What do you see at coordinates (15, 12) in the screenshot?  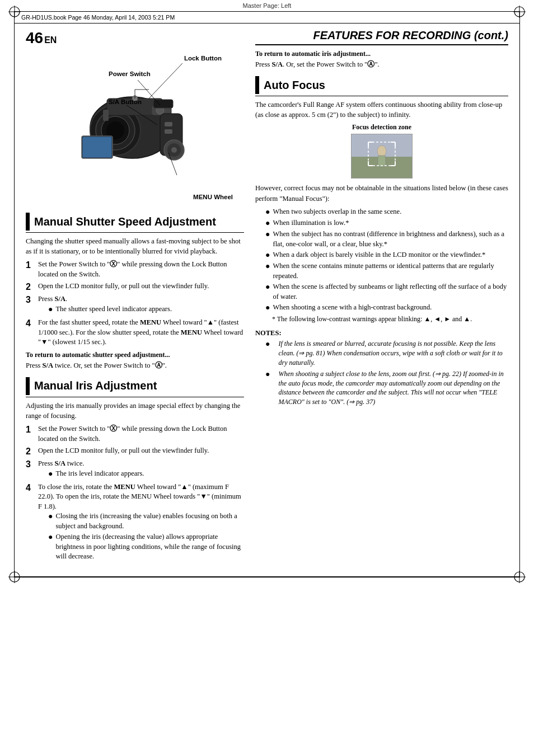 I see `reg-mark-tl` at bounding box center [15, 12].